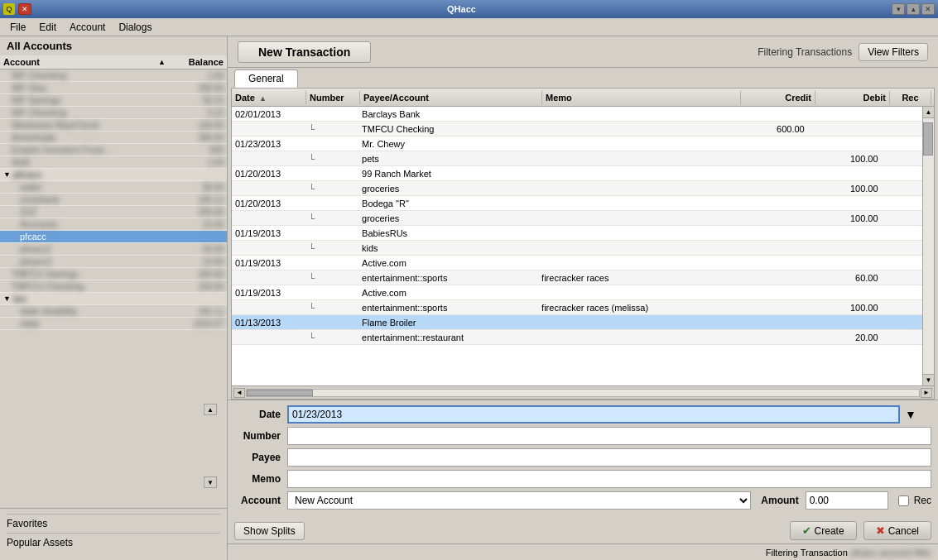 The width and height of the screenshot is (938, 560). I want to click on table-row: └ TMFCU Checking 600.00, so click(577, 129).